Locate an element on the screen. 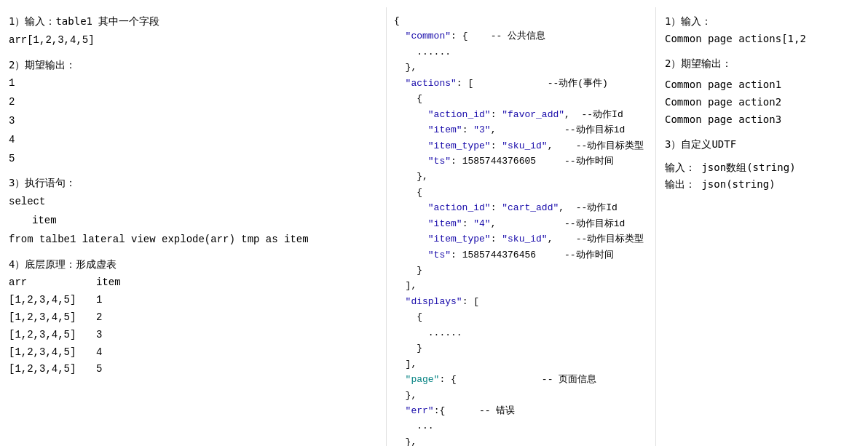 The width and height of the screenshot is (868, 446). output-val: json(string) is located at coordinates (738, 184).